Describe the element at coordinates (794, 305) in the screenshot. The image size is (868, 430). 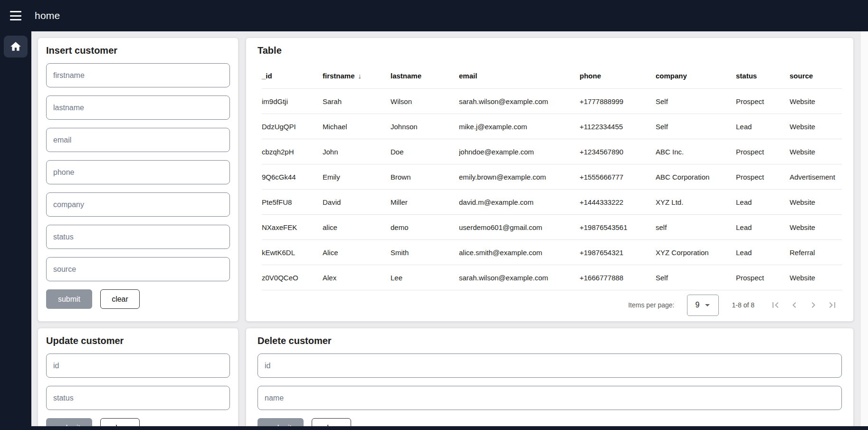
I see `previous-page-button` at that location.